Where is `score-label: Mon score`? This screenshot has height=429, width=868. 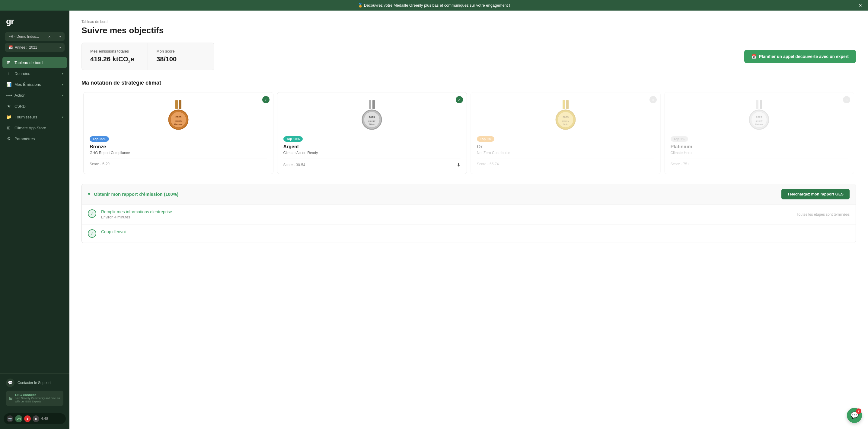 score-label: Mon score is located at coordinates (181, 51).